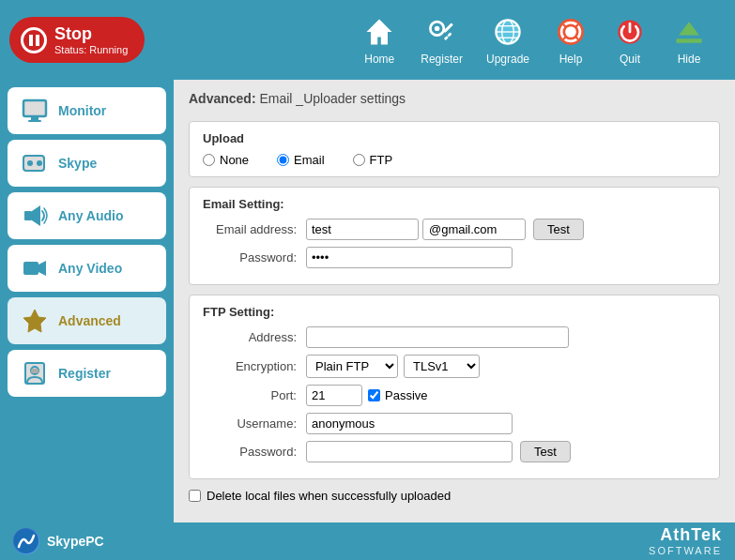 The width and height of the screenshot is (735, 560). I want to click on status-label: Status: Running, so click(91, 50).